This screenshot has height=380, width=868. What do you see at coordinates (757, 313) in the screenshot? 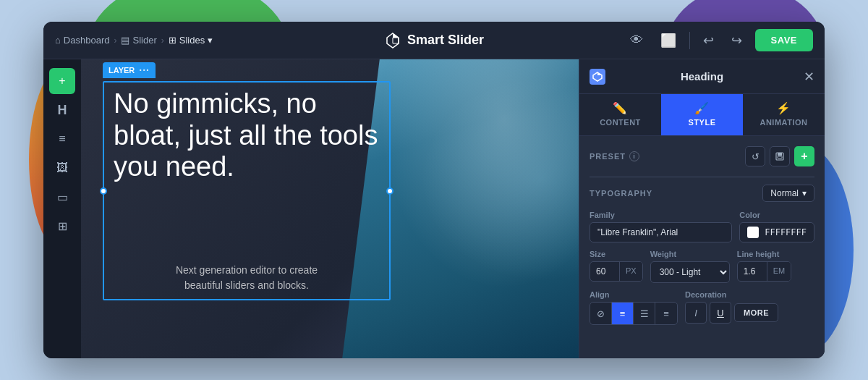
I see `more-btn: MORE` at bounding box center [757, 313].